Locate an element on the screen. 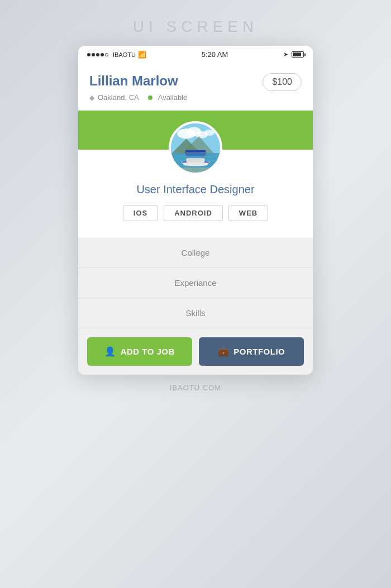 The width and height of the screenshot is (391, 588). page-title: UI SCREEN is located at coordinates (196, 27).